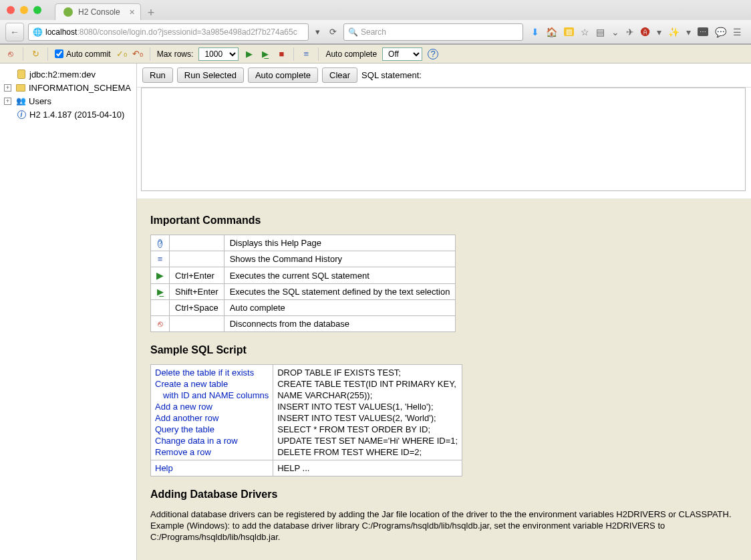 The height and width of the screenshot is (560, 751). What do you see at coordinates (281, 54) in the screenshot?
I see `stop-icon: ■` at bounding box center [281, 54].